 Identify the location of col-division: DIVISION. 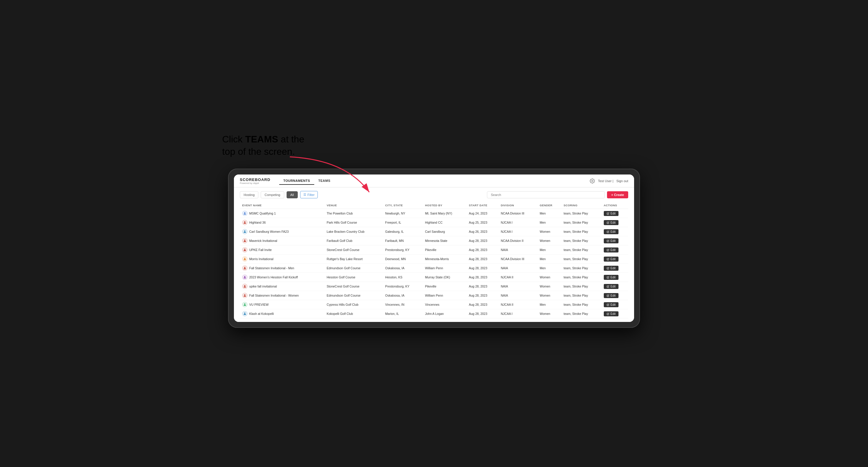
(518, 206).